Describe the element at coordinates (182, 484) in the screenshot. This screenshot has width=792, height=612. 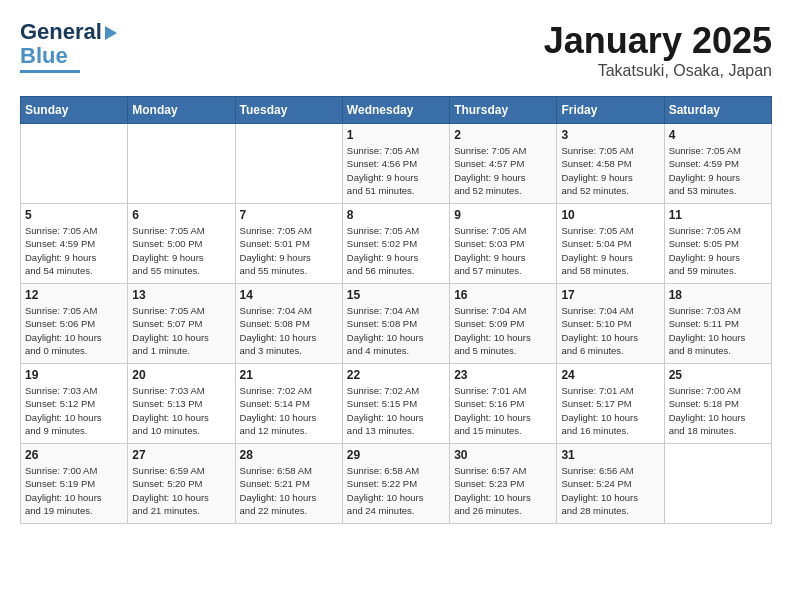
I see `calendar-cell: 27Sunrise: 6:59 AM Sunset: 5:20 PM Dayli…` at that location.